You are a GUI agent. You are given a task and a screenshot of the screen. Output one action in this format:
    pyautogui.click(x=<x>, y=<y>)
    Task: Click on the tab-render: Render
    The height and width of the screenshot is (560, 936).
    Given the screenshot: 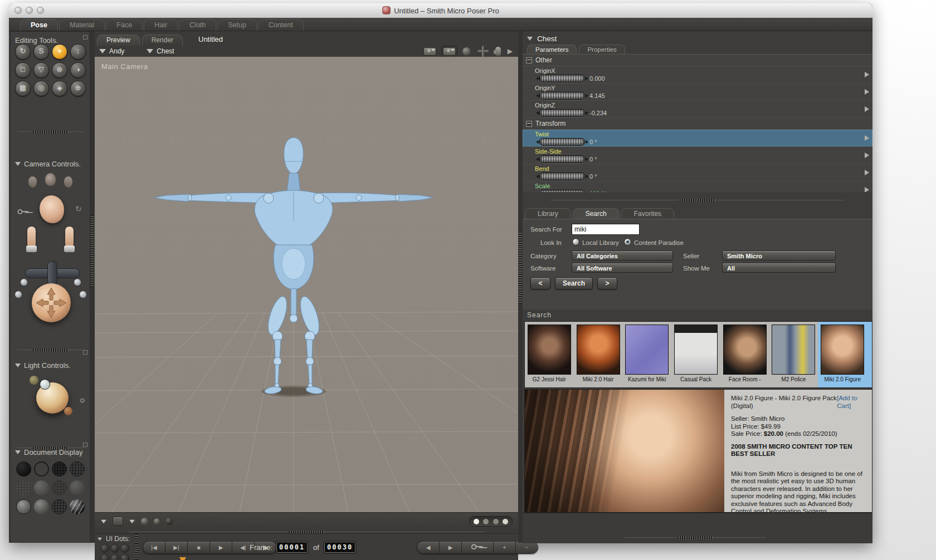 What is the action you would take?
    pyautogui.click(x=163, y=40)
    